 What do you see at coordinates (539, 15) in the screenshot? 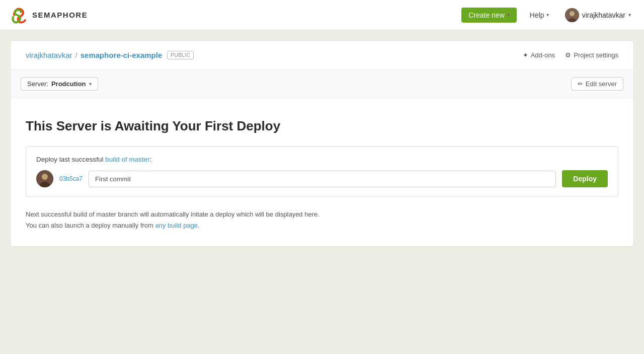
I see `help-button: Help ▾` at bounding box center [539, 15].